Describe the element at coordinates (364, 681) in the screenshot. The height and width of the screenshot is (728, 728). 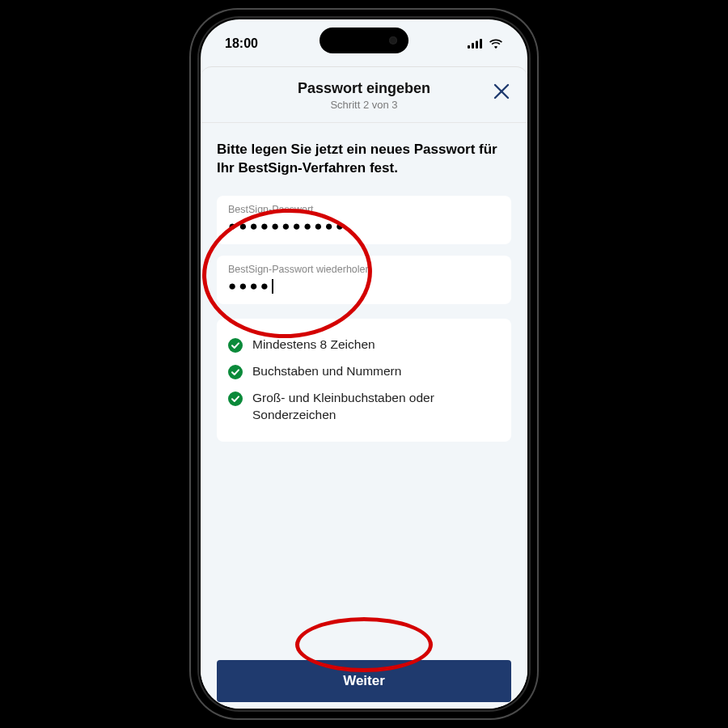
I see `continue-button: Weiter` at that location.